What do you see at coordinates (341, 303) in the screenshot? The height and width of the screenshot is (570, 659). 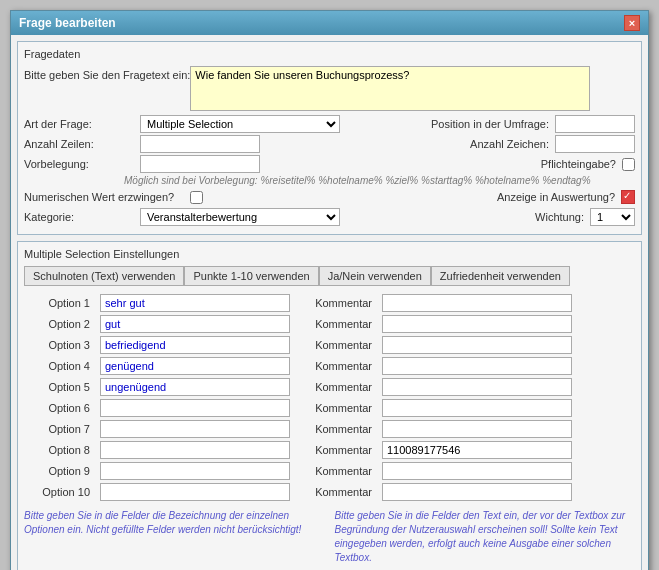 I see `kommentar-label-1: Kommentar` at bounding box center [341, 303].